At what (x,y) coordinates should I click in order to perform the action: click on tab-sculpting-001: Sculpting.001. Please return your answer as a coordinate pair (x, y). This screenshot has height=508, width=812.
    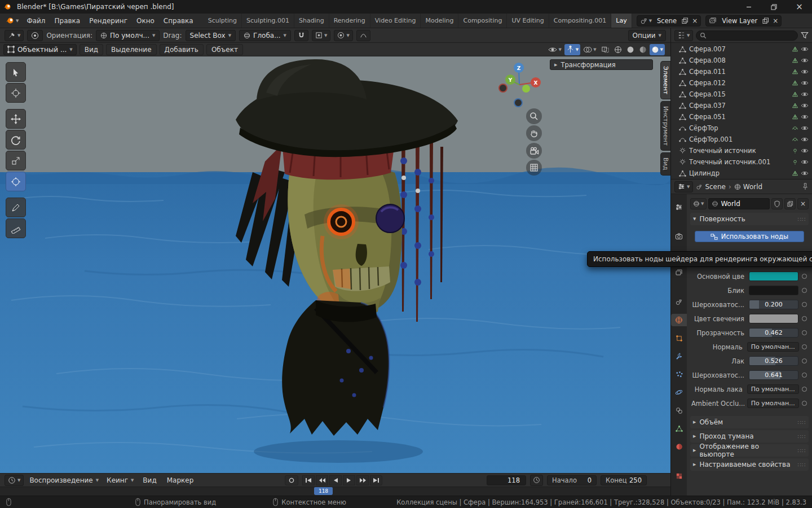
    Looking at the image, I should click on (268, 20).